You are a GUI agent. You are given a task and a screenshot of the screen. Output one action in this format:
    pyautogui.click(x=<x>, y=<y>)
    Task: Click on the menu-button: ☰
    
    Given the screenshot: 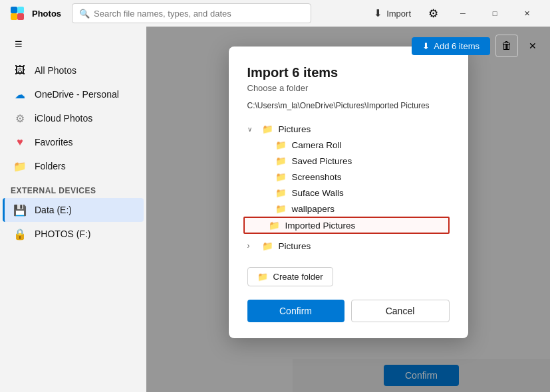 What is the action you would take?
    pyautogui.click(x=19, y=44)
    